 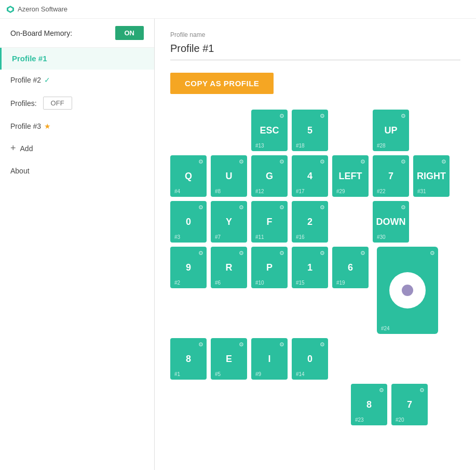 I want to click on profile3-label: Profile #3, so click(x=26, y=126).